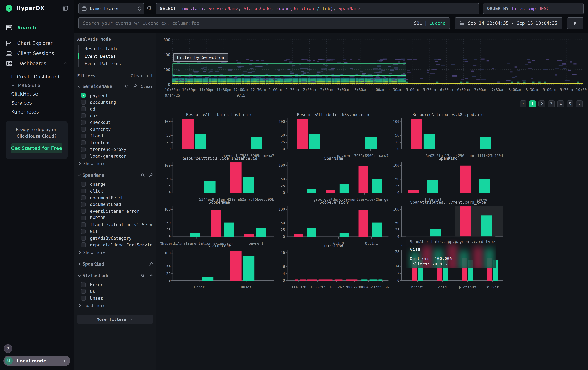 The image size is (588, 370). Describe the element at coordinates (115, 95) in the screenshot. I see `filter-option: ✓payment` at that location.